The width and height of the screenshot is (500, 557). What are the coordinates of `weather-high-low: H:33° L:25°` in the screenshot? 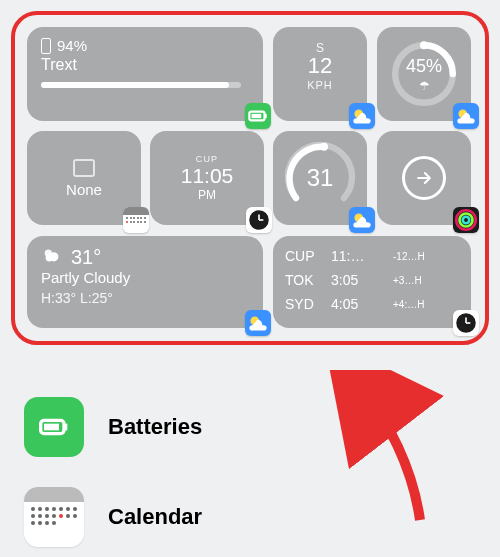 It's located at (145, 298).